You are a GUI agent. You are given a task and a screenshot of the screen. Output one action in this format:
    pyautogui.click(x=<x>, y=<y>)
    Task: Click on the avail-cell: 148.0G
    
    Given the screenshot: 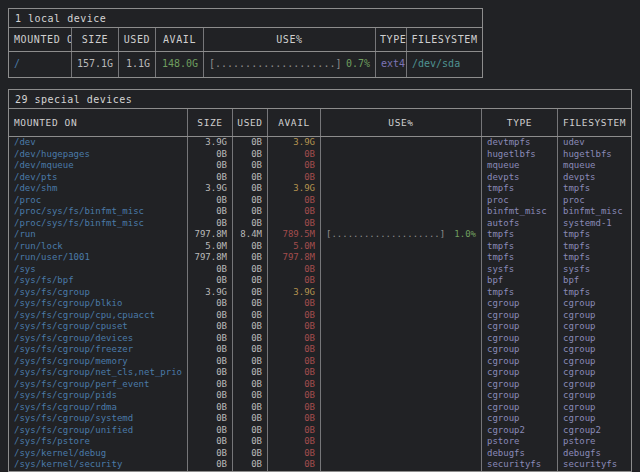 What is the action you would take?
    pyautogui.click(x=180, y=64)
    